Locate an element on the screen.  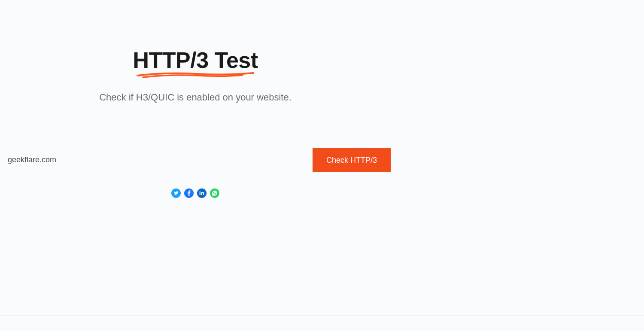
url-form: Check HTTP/3 is located at coordinates (195, 160).